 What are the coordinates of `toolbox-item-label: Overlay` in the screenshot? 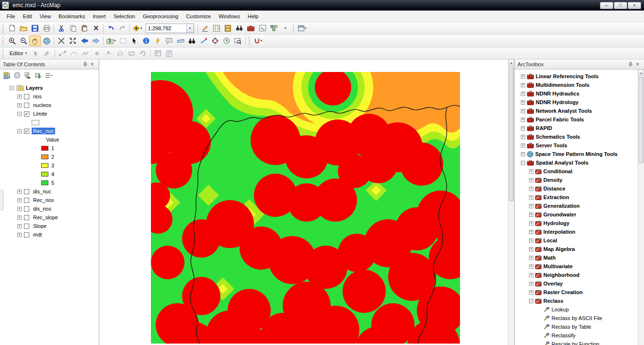 It's located at (553, 284).